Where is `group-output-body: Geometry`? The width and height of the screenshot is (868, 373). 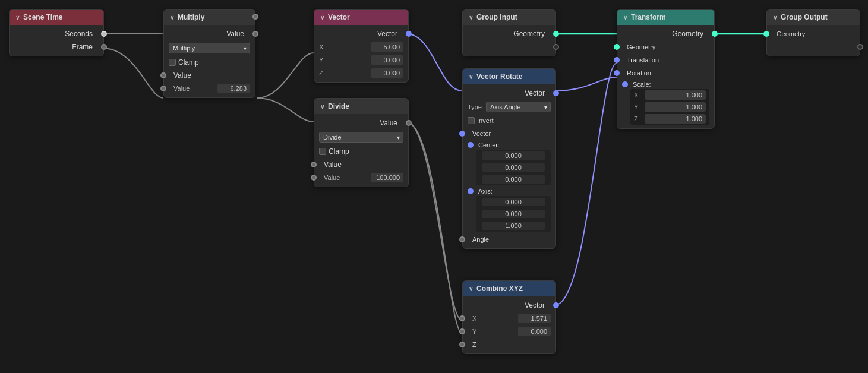
group-output-body: Geometry is located at coordinates (813, 40).